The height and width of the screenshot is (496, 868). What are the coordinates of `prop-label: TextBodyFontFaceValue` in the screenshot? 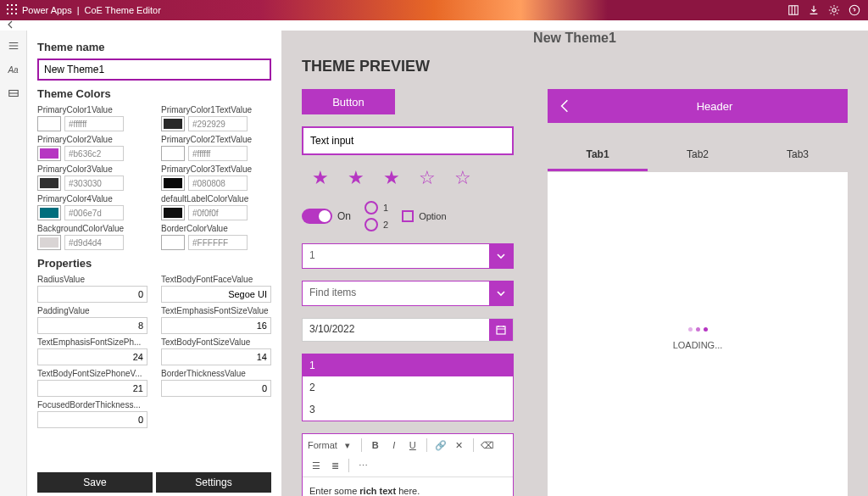 It's located at (216, 280).